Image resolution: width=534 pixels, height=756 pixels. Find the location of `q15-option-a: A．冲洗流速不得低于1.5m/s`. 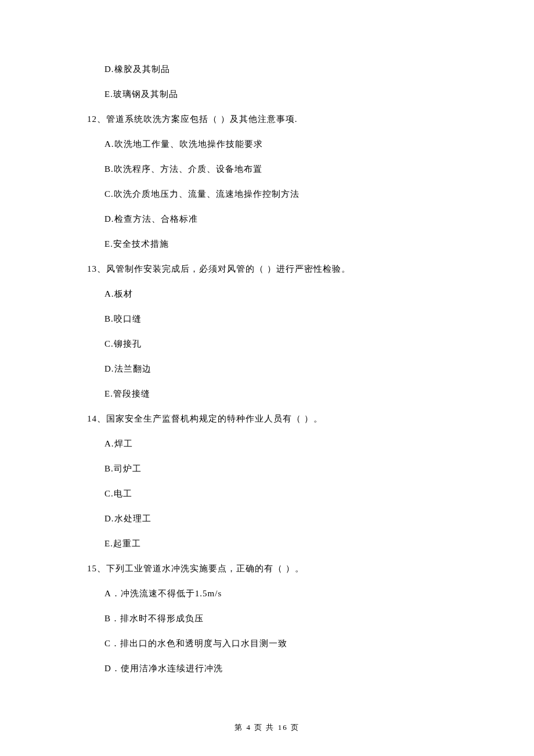

q15-option-a: A．冲洗流速不得低于1.5m/s is located at coordinates (302, 593).